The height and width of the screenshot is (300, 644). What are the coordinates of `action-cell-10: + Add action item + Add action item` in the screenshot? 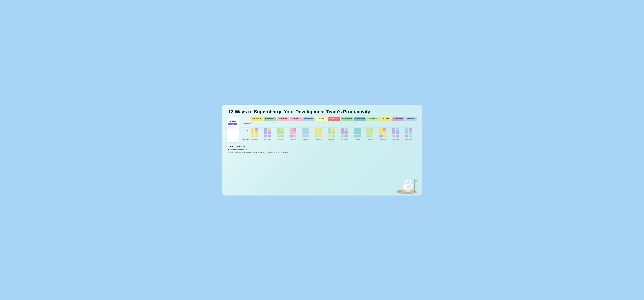 It's located at (372, 140).